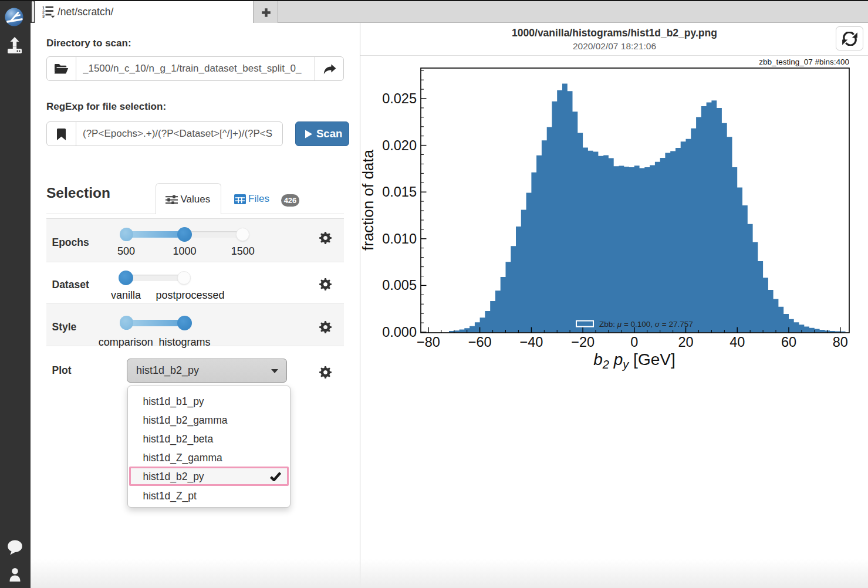 The height and width of the screenshot is (588, 868). Describe the element at coordinates (399, 332) in the screenshot. I see `svg-text: 0.000` at that location.